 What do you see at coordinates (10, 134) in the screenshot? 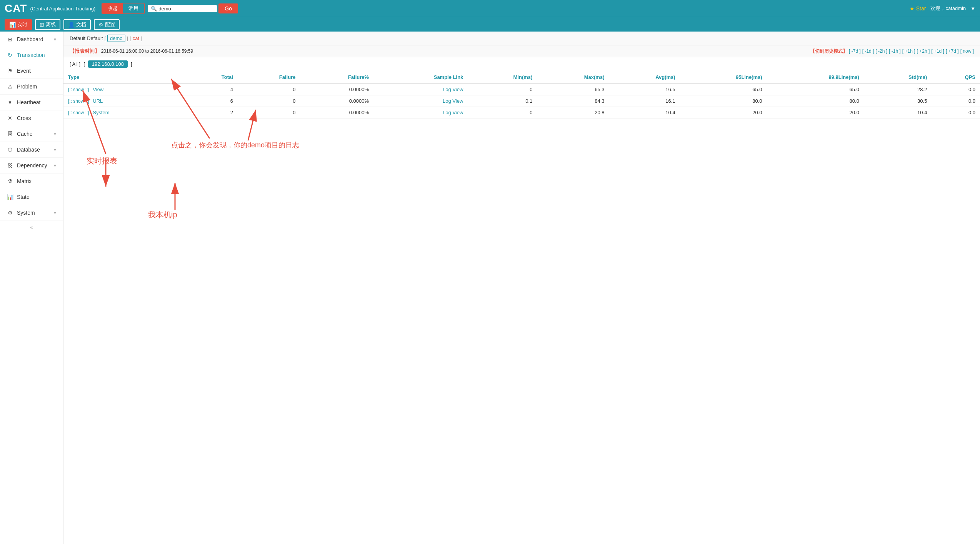
I see `database-icon: 🗄` at bounding box center [10, 134].